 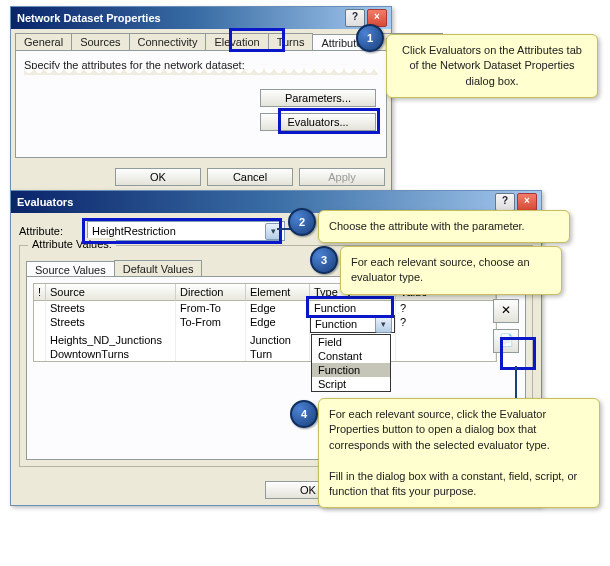 What do you see at coordinates (211, 292) in the screenshot?
I see `col-direction: Direction` at bounding box center [211, 292].